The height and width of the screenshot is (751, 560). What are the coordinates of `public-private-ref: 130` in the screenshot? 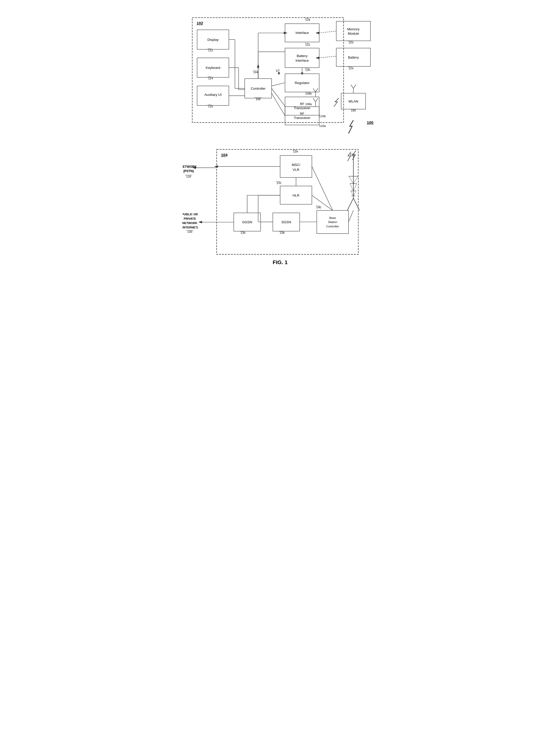 It's located at (189, 232).